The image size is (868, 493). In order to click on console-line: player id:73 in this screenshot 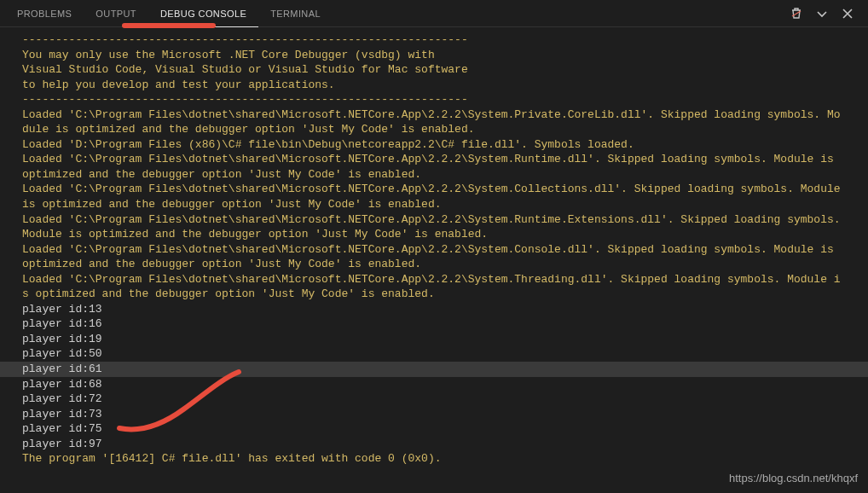, I will do `click(434, 415)`.